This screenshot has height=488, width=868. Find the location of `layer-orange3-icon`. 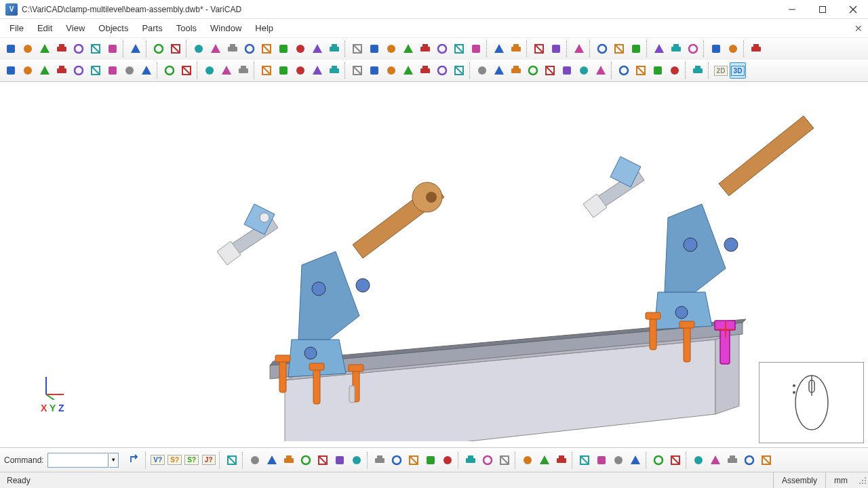

layer-orange3-icon is located at coordinates (391, 70).